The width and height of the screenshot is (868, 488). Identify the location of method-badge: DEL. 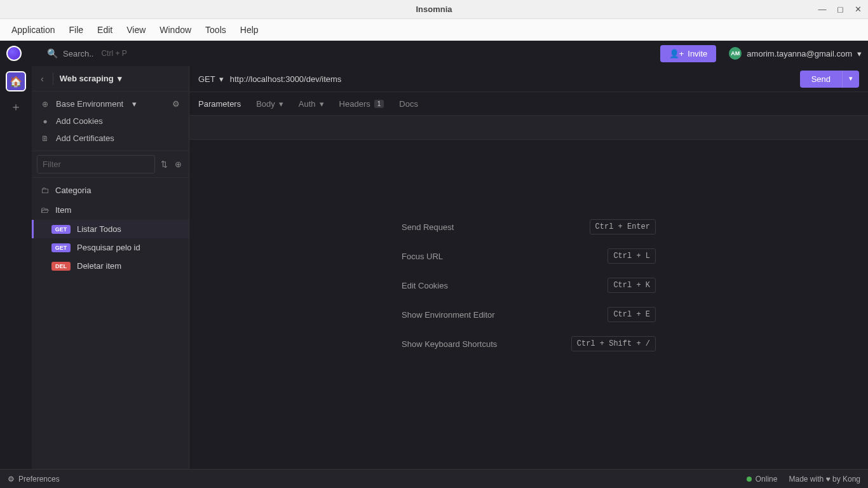
(61, 266).